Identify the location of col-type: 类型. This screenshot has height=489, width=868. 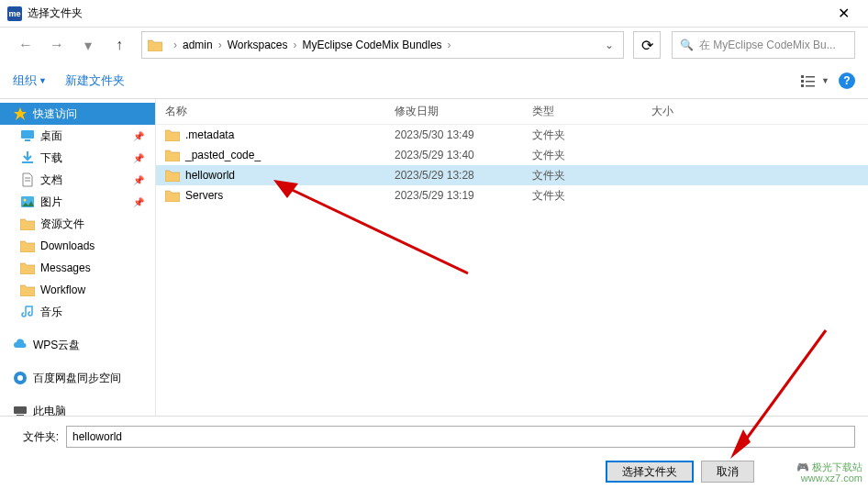
(592, 112).